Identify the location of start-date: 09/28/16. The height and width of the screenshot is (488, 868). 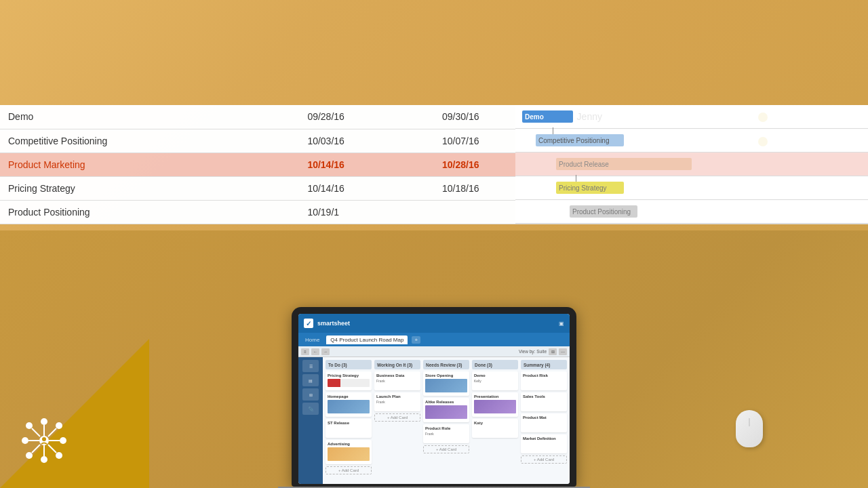
(366, 117).